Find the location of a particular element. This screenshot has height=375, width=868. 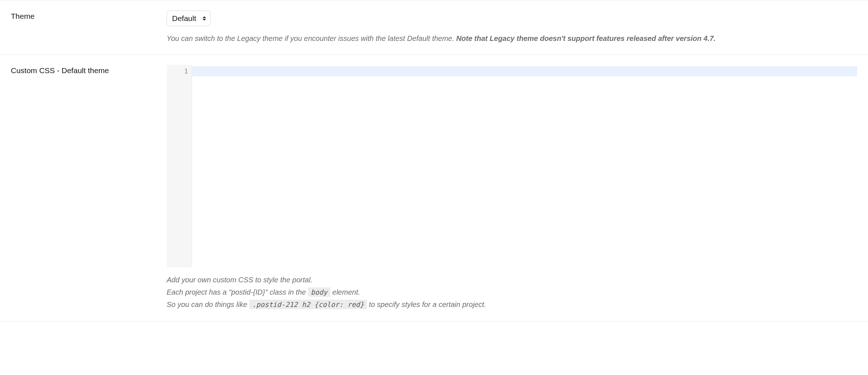

theme-select-wrap: Default is located at coordinates (188, 18).